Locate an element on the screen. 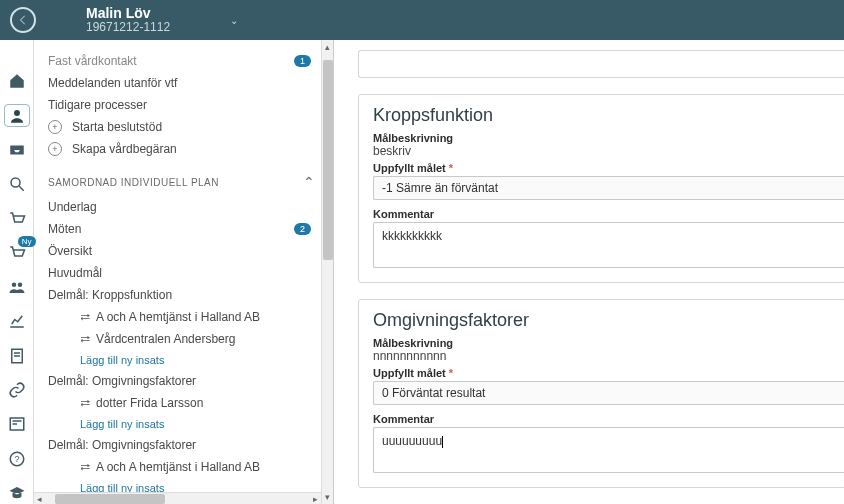 This screenshot has width=844, height=504. help-icon: ? is located at coordinates (17, 459).